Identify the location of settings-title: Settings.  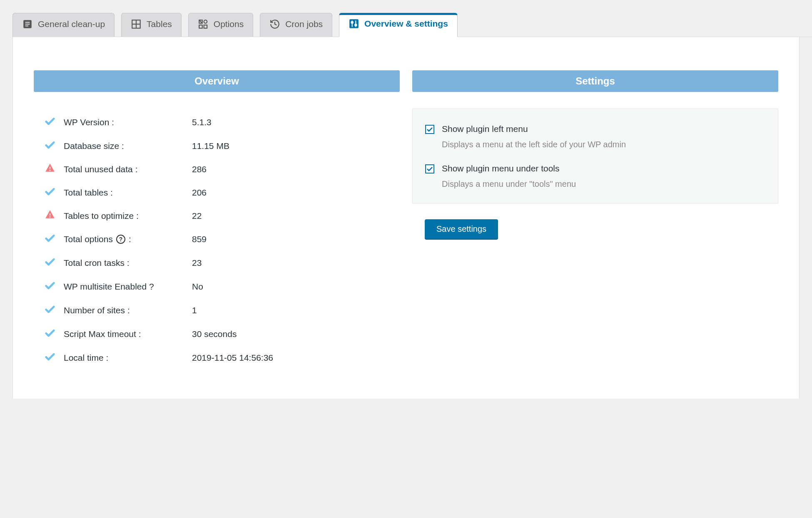
(595, 81).